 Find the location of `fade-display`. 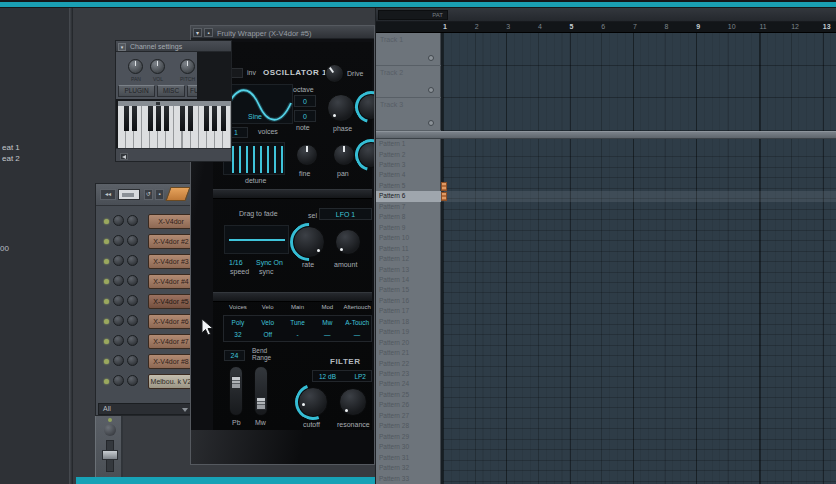

fade-display is located at coordinates (256, 240).